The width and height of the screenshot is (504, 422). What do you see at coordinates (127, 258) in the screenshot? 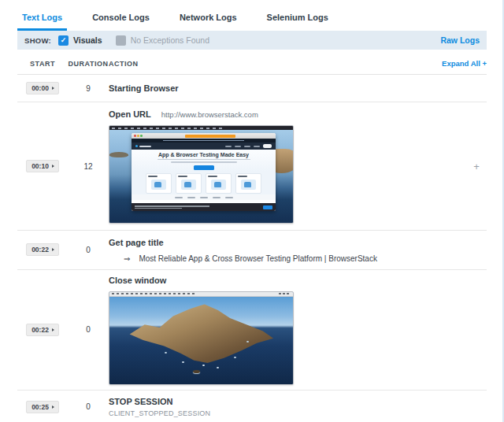
I see `result-arrow-icon: ⇒` at bounding box center [127, 258].